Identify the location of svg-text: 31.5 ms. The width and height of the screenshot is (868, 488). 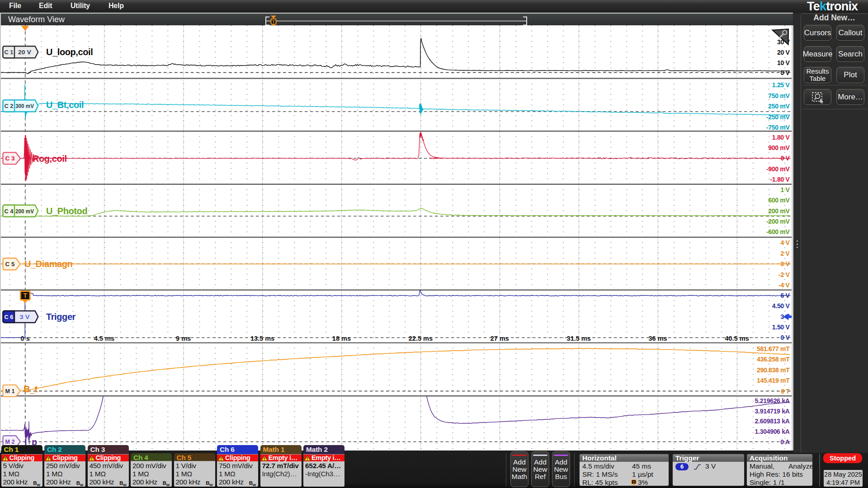
(579, 338).